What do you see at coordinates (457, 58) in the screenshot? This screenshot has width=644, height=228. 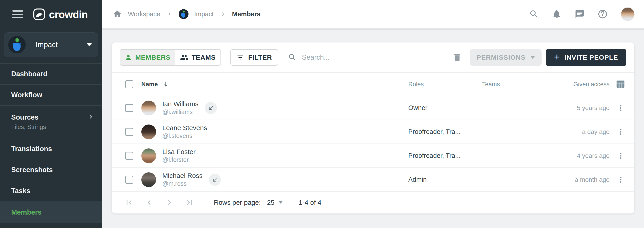 I see `delete-trash-icon` at bounding box center [457, 58].